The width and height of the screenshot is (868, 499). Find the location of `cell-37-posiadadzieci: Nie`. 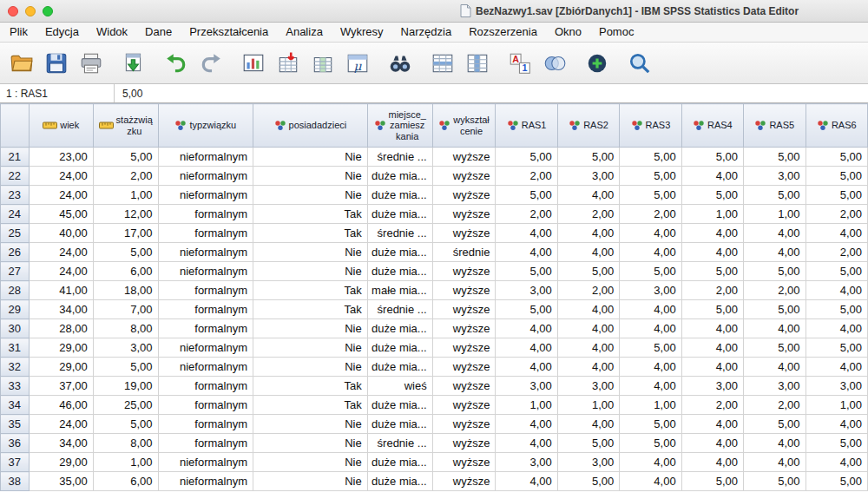

cell-37-posiadadzieci: Nie is located at coordinates (310, 463).